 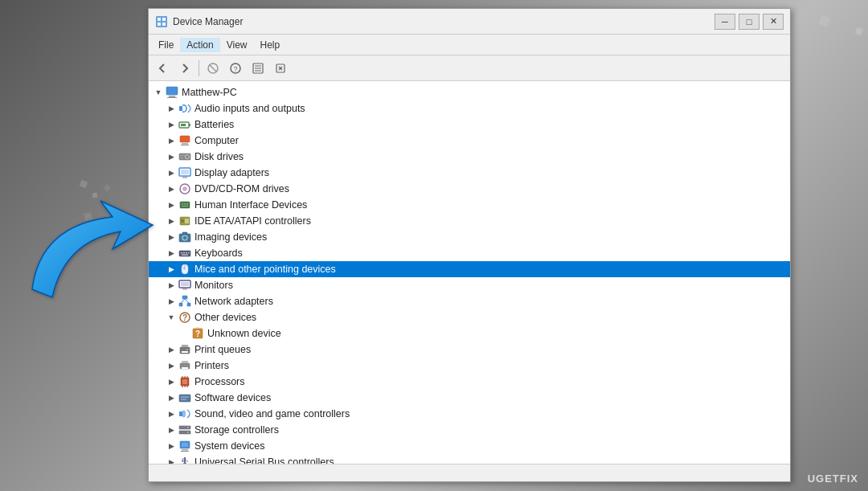 I want to click on audio-label: Audio inputs and outputs, so click(x=250, y=108).